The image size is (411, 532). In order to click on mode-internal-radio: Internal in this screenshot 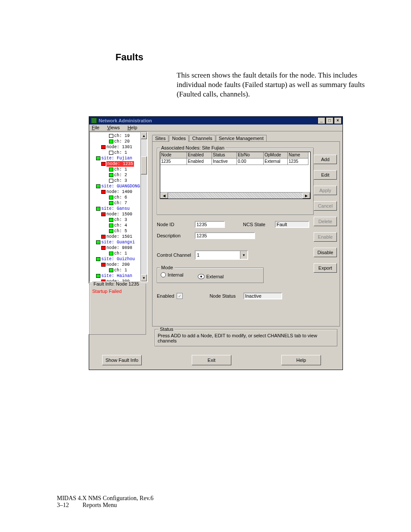, I will do `click(172, 275)`.